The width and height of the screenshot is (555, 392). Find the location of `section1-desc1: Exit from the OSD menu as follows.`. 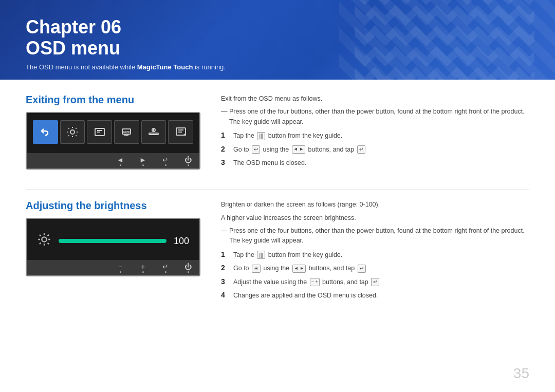

section1-desc1: Exit from the OSD menu as follows. is located at coordinates (375, 99).